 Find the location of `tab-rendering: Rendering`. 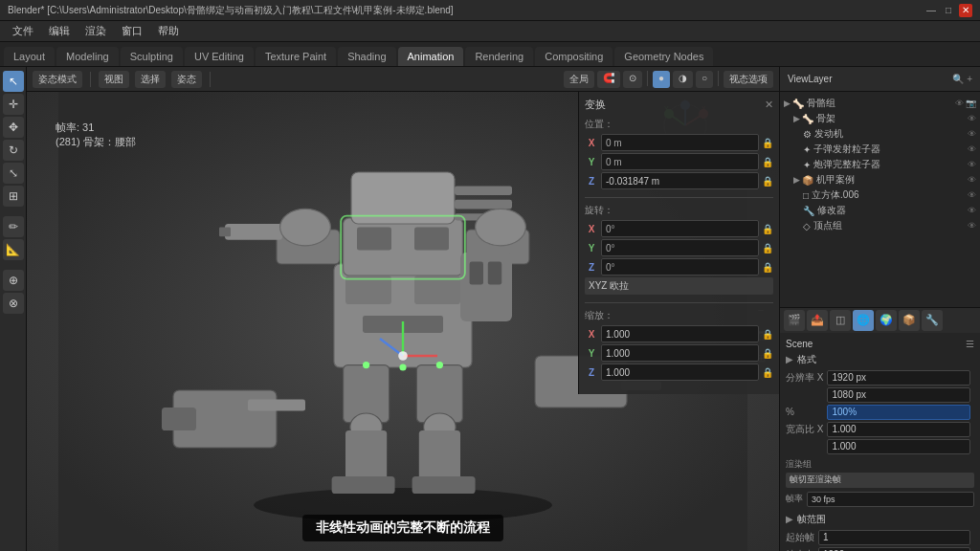

tab-rendering: Rendering is located at coordinates (500, 56).